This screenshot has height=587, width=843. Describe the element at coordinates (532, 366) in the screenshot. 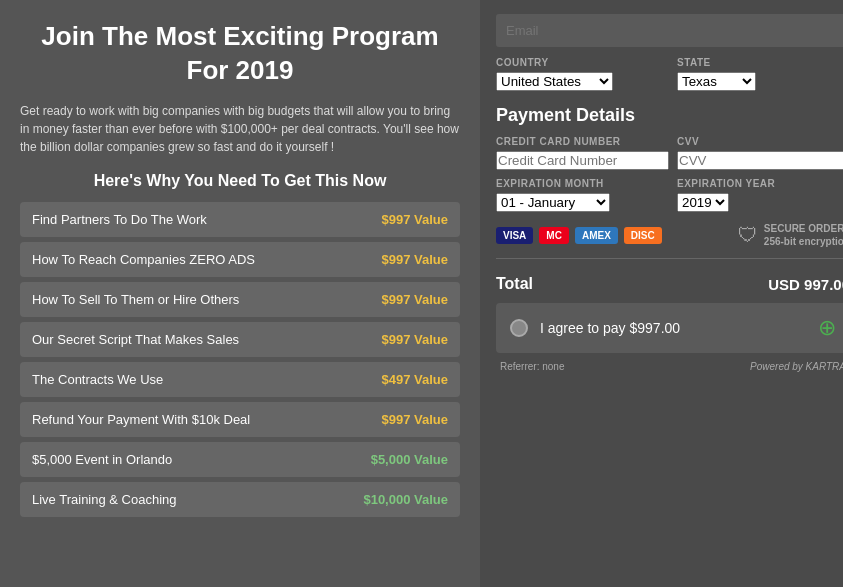

I see `referrer-text: Referrer: none` at that location.